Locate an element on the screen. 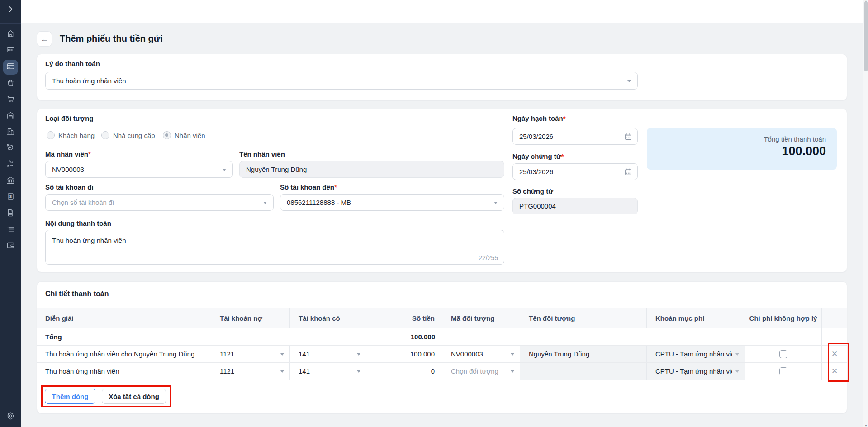  page-title: Thêm phiếu thu tiền gửi is located at coordinates (111, 39).